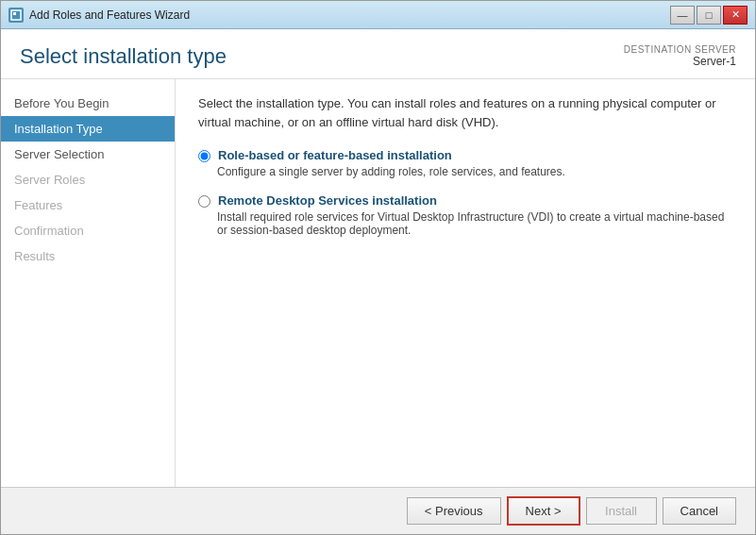  I want to click on sidebar-item-installation-type: Installation Type, so click(88, 128).